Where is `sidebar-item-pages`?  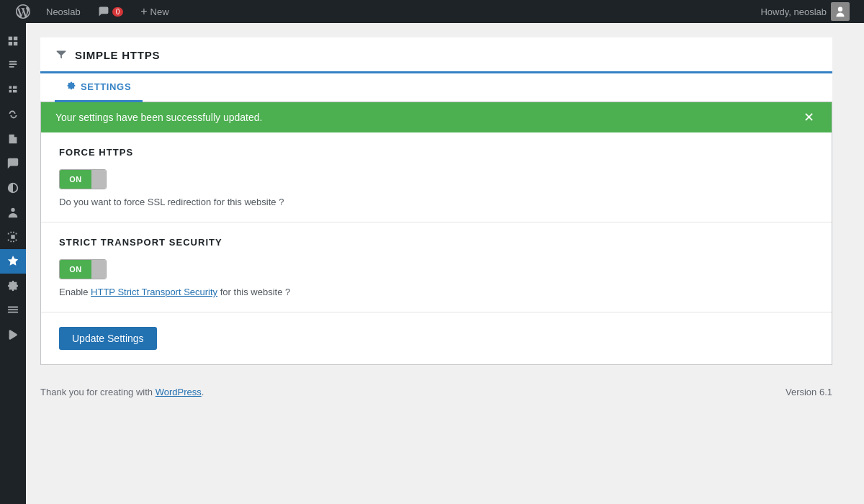 sidebar-item-pages is located at coordinates (13, 139).